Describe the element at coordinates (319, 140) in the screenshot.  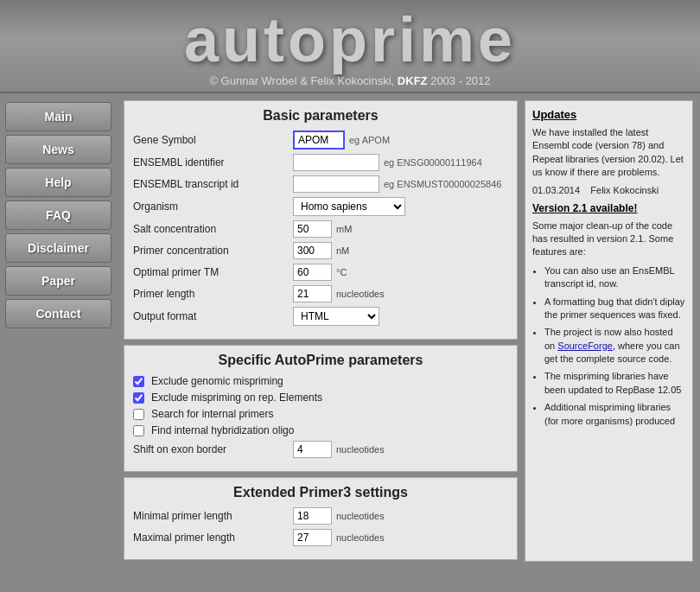
I see `gene-symbol-input` at that location.